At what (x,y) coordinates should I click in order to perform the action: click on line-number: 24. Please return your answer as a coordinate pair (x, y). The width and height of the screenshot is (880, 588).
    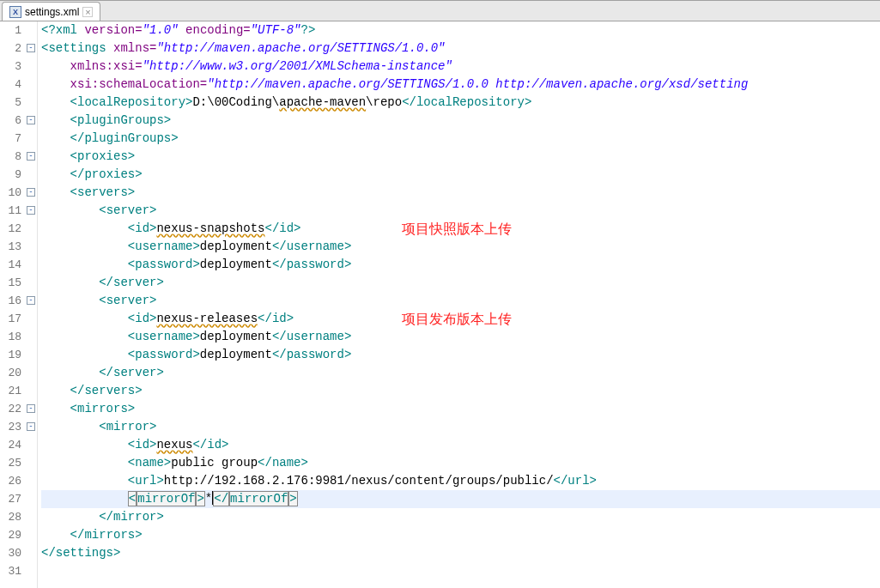
    Looking at the image, I should click on (10, 445).